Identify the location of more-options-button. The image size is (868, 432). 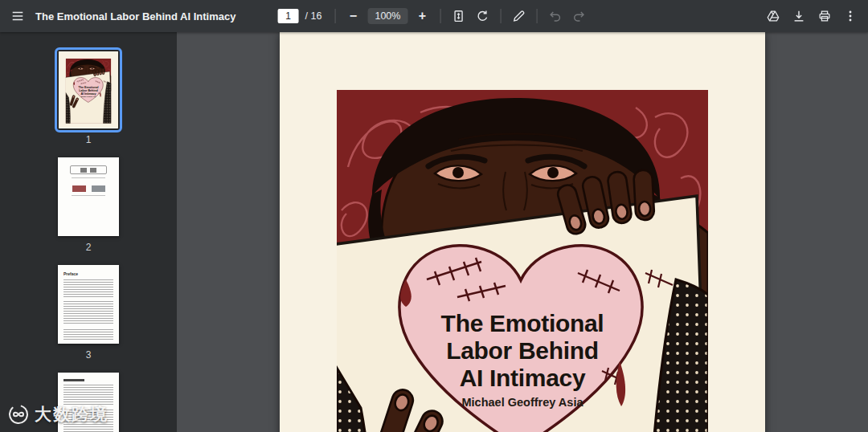
(850, 16).